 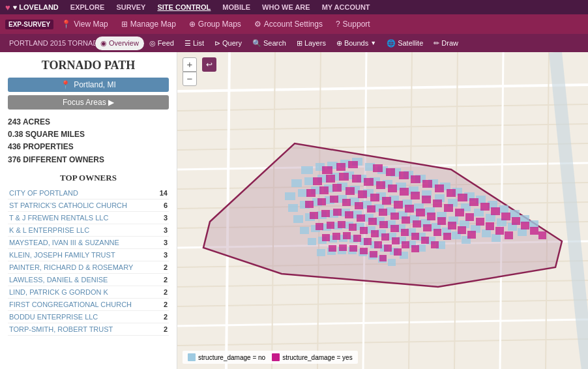 What do you see at coordinates (356, 43) in the screenshot?
I see `tab-bounds: ⊕ Bounds ▼` at bounding box center [356, 43].